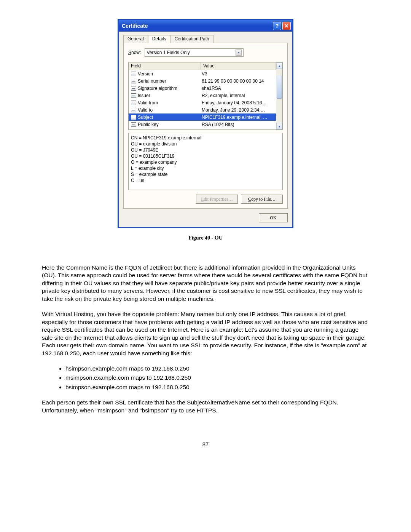  What do you see at coordinates (206, 26) in the screenshot?
I see `titlebar: Certificate ? ✕` at bounding box center [206, 26].